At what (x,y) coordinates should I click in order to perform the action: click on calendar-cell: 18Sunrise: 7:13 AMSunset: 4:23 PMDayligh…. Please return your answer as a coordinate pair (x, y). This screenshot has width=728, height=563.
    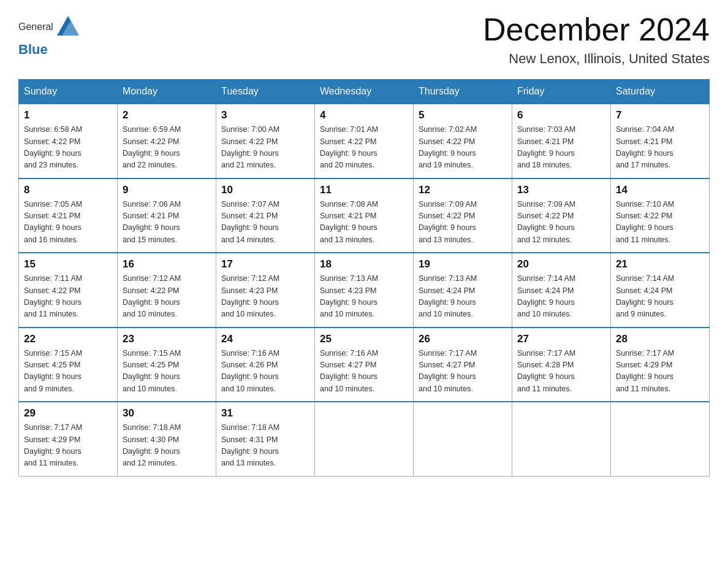
    Looking at the image, I should click on (364, 290).